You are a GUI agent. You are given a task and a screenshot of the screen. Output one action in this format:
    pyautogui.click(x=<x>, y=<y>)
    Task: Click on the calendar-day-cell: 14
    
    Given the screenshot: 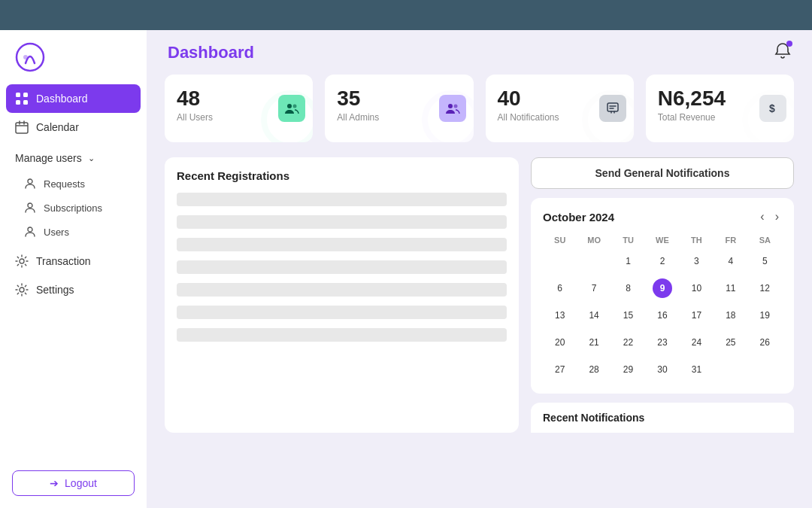 What is the action you would take?
    pyautogui.click(x=594, y=315)
    